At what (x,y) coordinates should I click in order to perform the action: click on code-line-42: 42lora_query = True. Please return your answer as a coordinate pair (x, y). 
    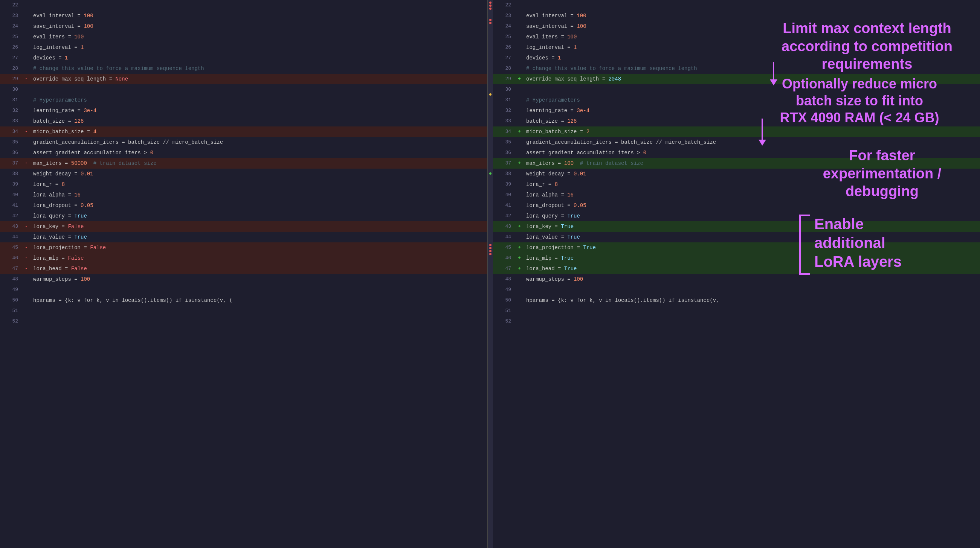
    Looking at the image, I should click on (243, 216).